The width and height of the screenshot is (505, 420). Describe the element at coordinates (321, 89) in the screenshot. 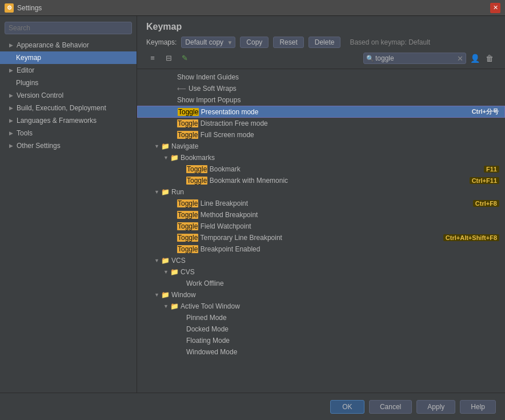

I see `tree-row: ⟵ Use Soft Wraps` at that location.